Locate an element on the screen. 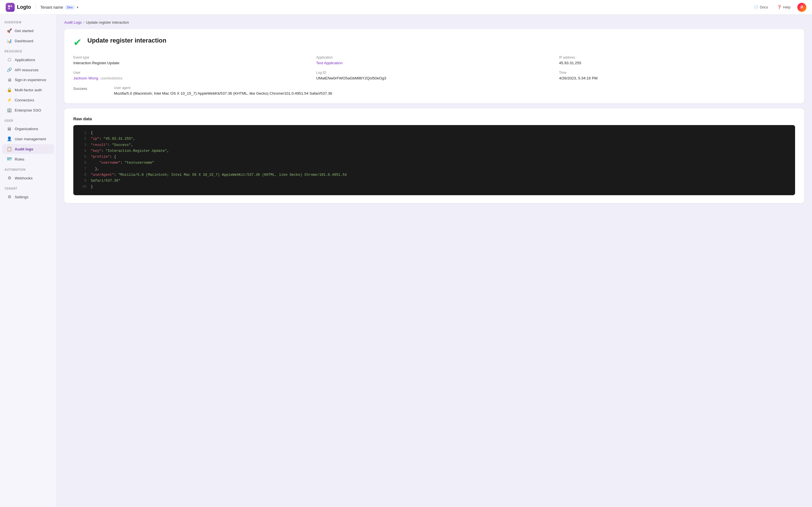 The image size is (812, 507). docs-label: Docs is located at coordinates (764, 7).